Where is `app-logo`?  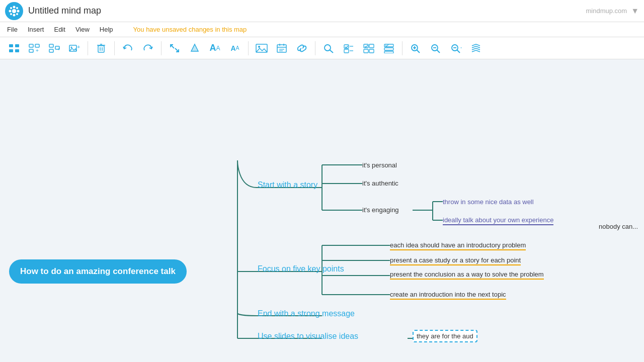
app-logo is located at coordinates (14, 11).